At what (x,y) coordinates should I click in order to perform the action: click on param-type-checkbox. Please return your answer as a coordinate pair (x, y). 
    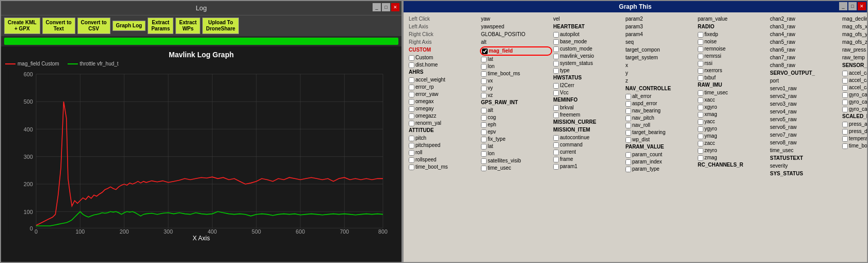
    Looking at the image, I should click on (629, 169).